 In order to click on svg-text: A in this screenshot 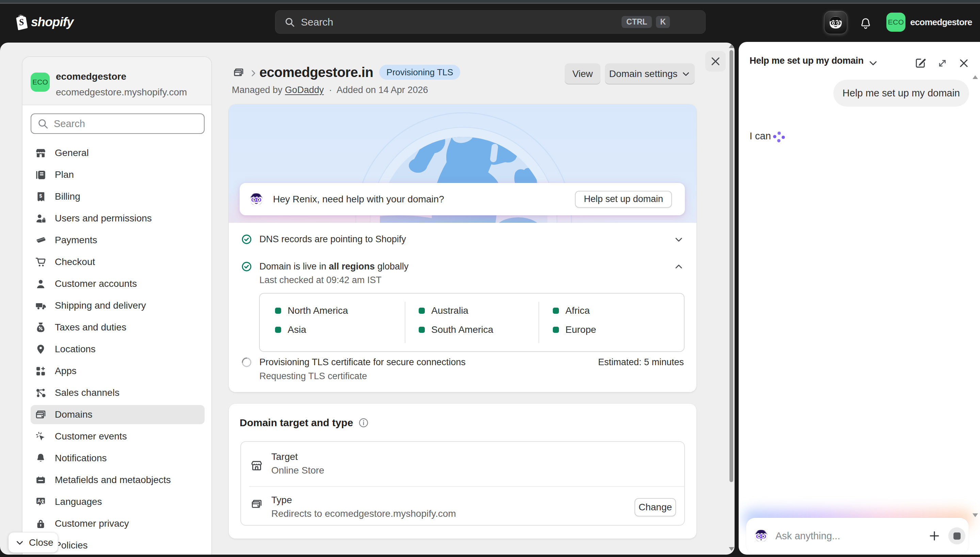, I will do `click(39, 501)`.